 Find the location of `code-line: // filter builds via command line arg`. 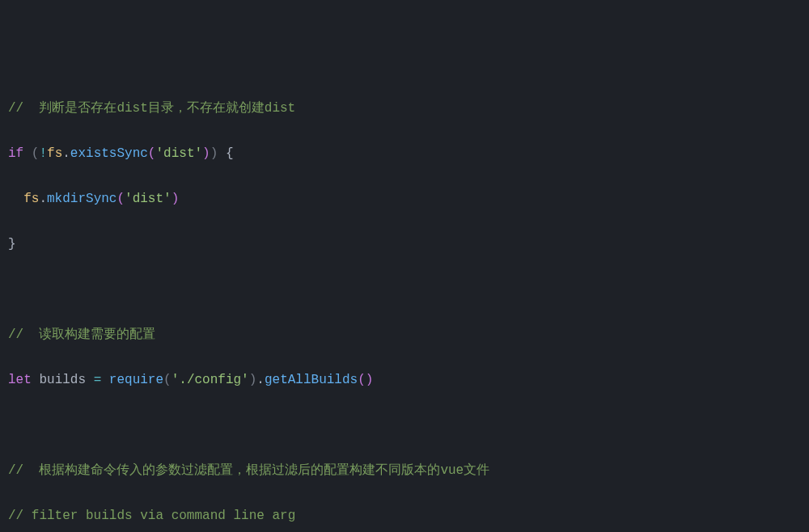

code-line: // filter builds via command line arg is located at coordinates (404, 516).